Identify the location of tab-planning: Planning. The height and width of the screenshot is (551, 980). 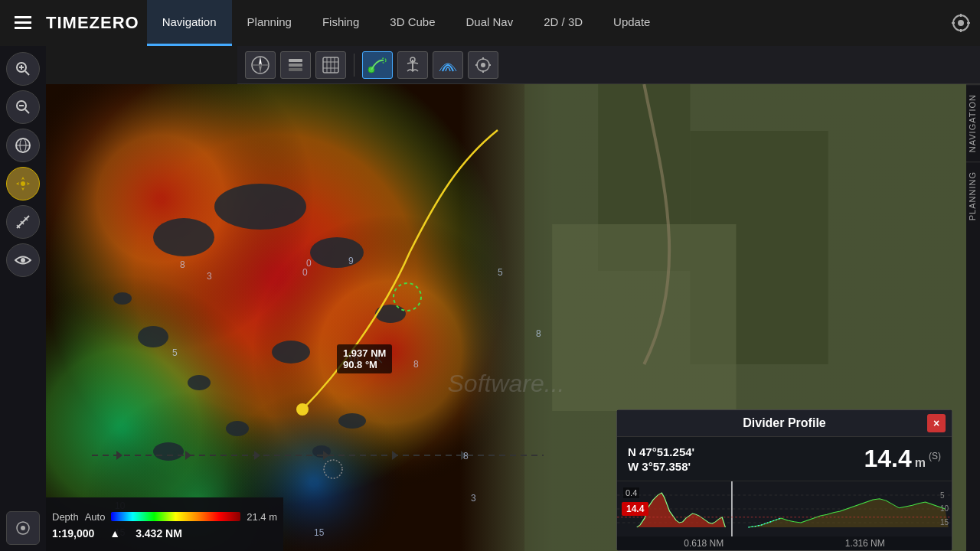
(270, 23).